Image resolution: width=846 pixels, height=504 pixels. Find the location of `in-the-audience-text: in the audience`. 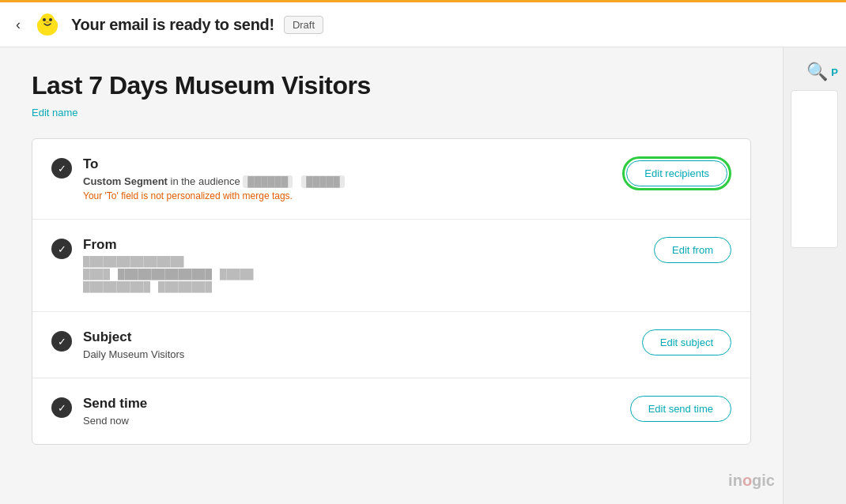

in-the-audience-text: in the audience is located at coordinates (207, 182).